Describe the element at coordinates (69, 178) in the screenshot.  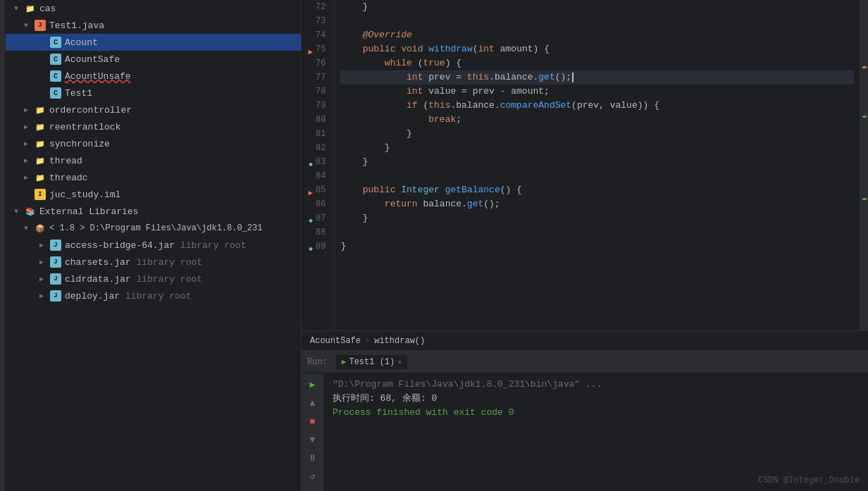
I see `tree-label-threadc: threadc` at that location.